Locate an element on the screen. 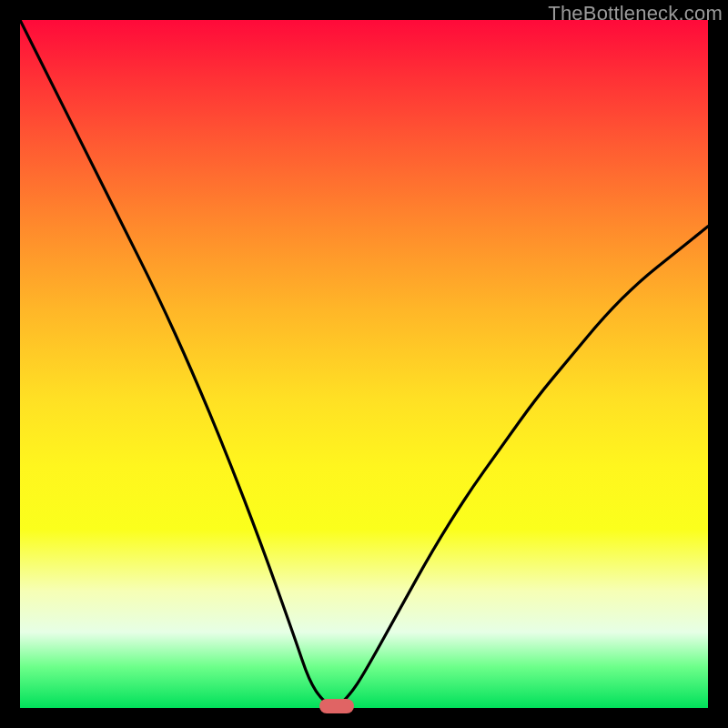 This screenshot has height=728, width=728. optimum-marker is located at coordinates (337, 706).